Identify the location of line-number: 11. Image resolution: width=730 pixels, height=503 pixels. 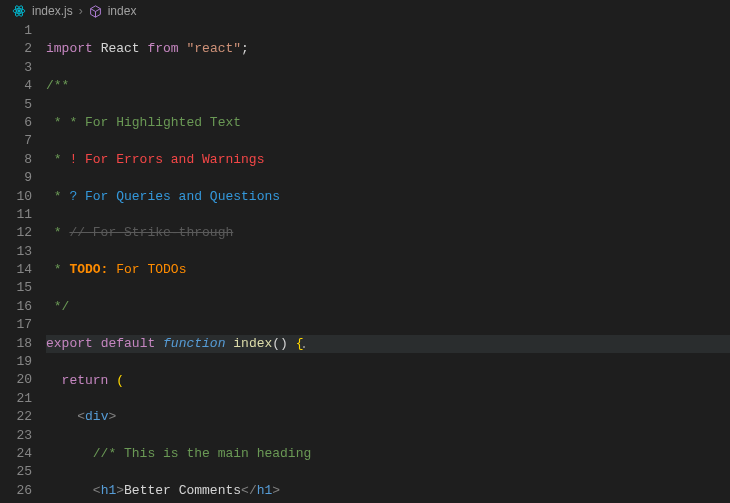
(16, 215).